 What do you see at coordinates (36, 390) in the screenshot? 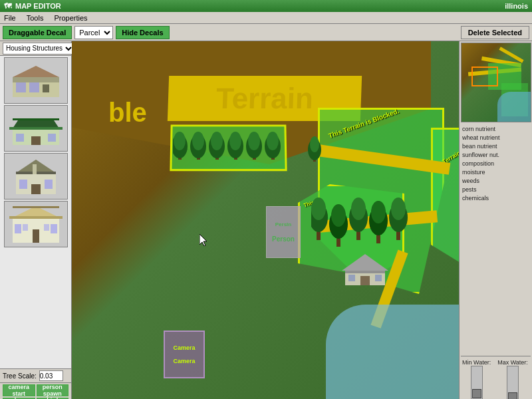
I see `spawn-row-1: camera start person spawn` at bounding box center [36, 390].